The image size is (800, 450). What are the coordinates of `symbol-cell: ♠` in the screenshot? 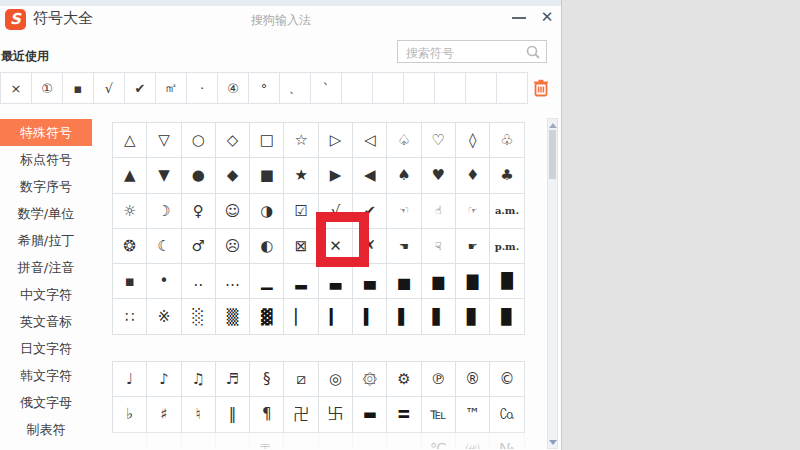 It's located at (404, 175).